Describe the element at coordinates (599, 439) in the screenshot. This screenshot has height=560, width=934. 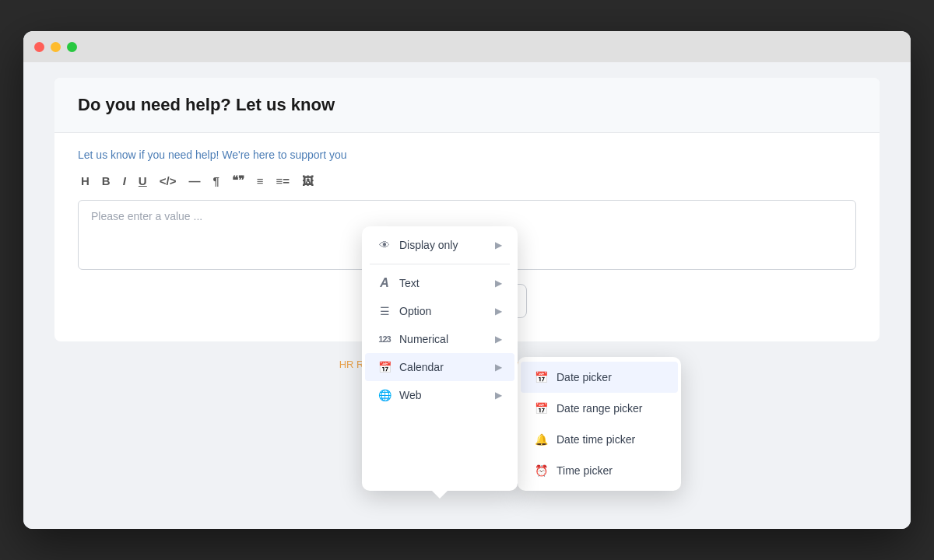
I see `sub-menu-item-date-time-picker: 🔔 Date time picker` at that location.